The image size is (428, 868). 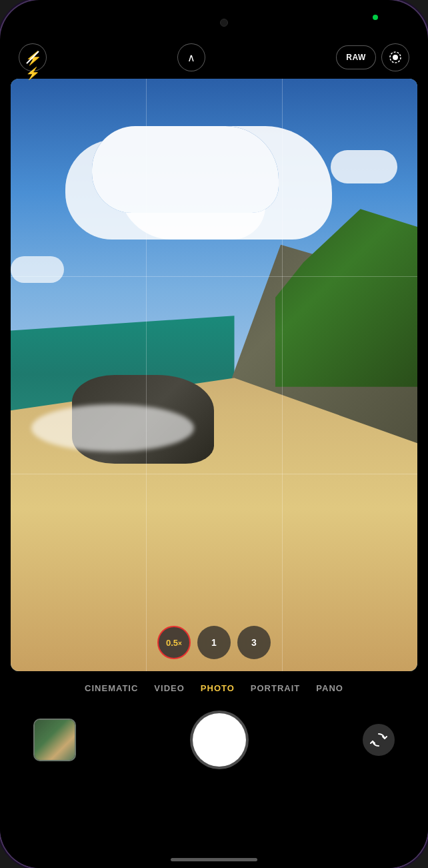 I want to click on live-photo-button, so click(x=395, y=57).